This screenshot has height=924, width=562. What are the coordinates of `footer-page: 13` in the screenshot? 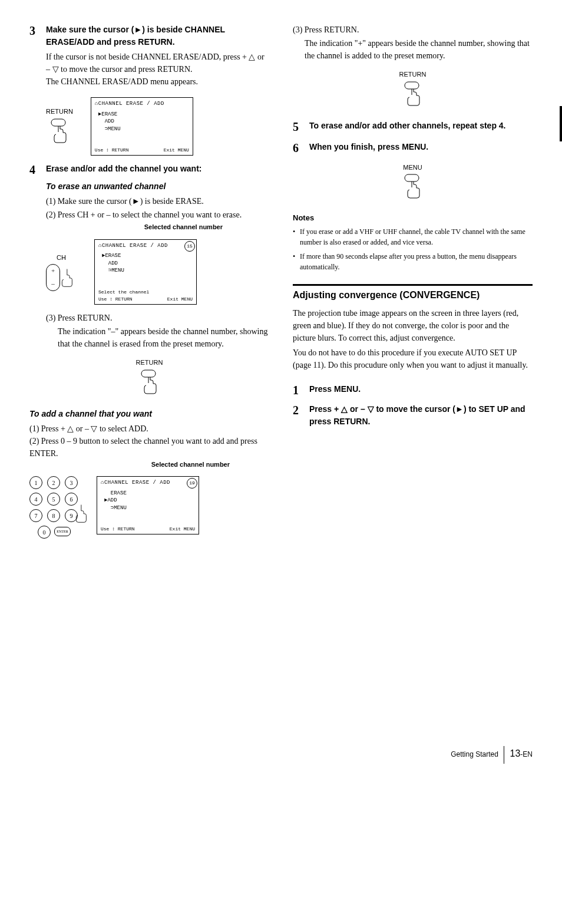 It's located at (515, 753).